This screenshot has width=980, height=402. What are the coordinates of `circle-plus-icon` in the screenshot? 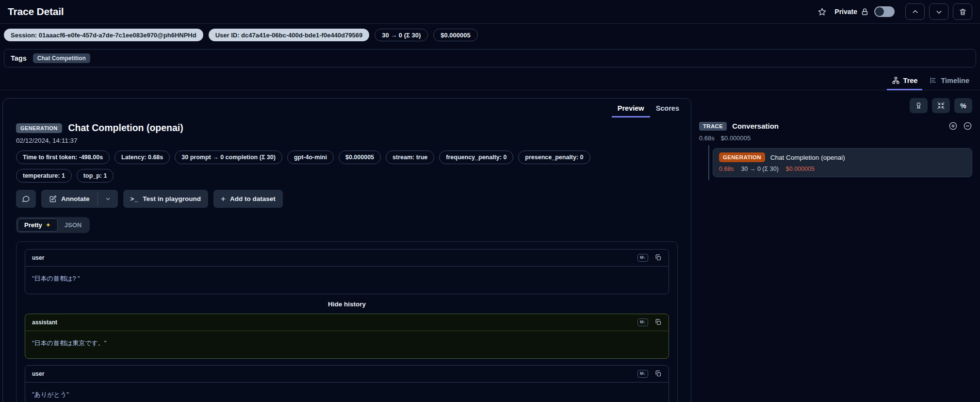 It's located at (953, 126).